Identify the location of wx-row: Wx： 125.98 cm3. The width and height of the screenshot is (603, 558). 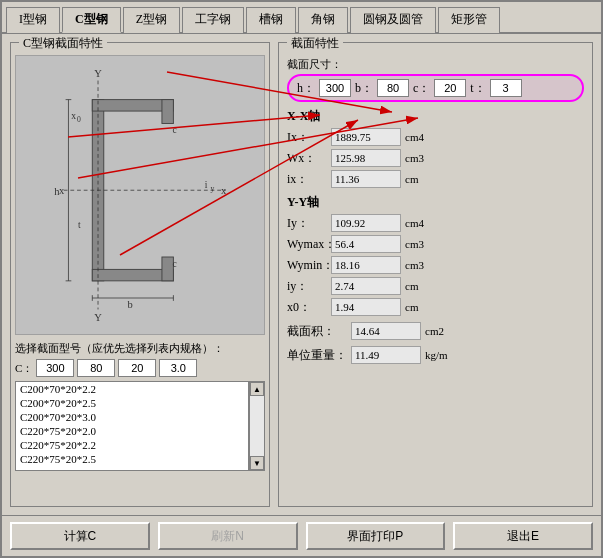
(436, 158).